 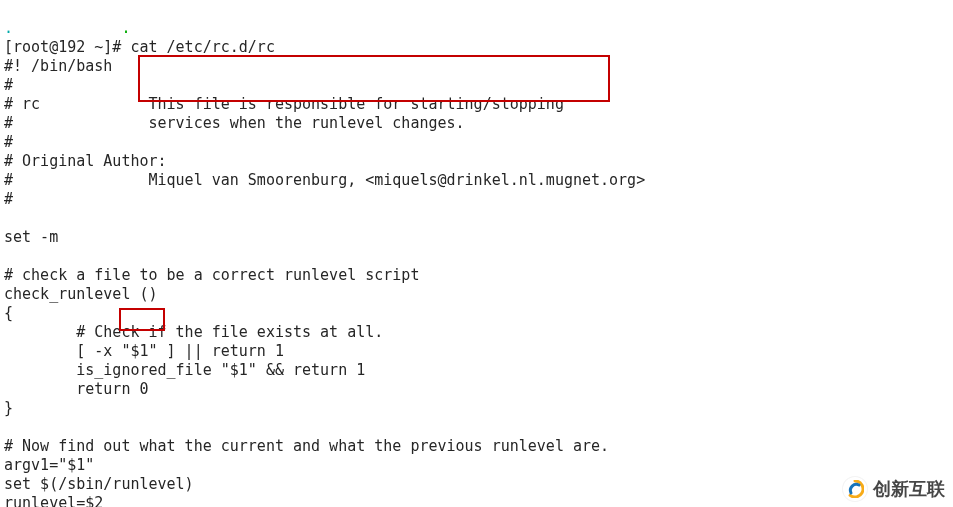 What do you see at coordinates (194, 332) in the screenshot?
I see `code-line: # Check if the file exists at all.` at bounding box center [194, 332].